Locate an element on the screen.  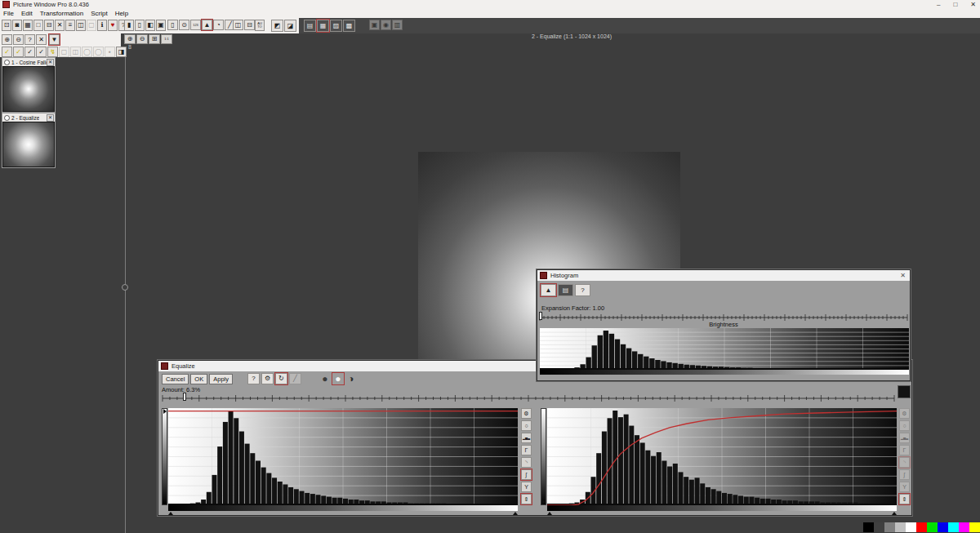
thumbnail-2-image is located at coordinates (29, 144).